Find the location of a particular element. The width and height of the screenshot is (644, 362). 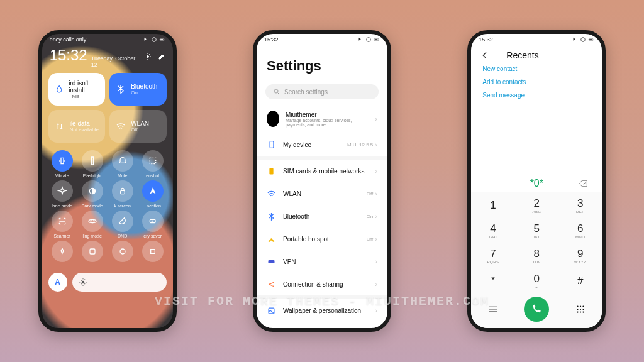

data-icon is located at coordinates (60, 126).